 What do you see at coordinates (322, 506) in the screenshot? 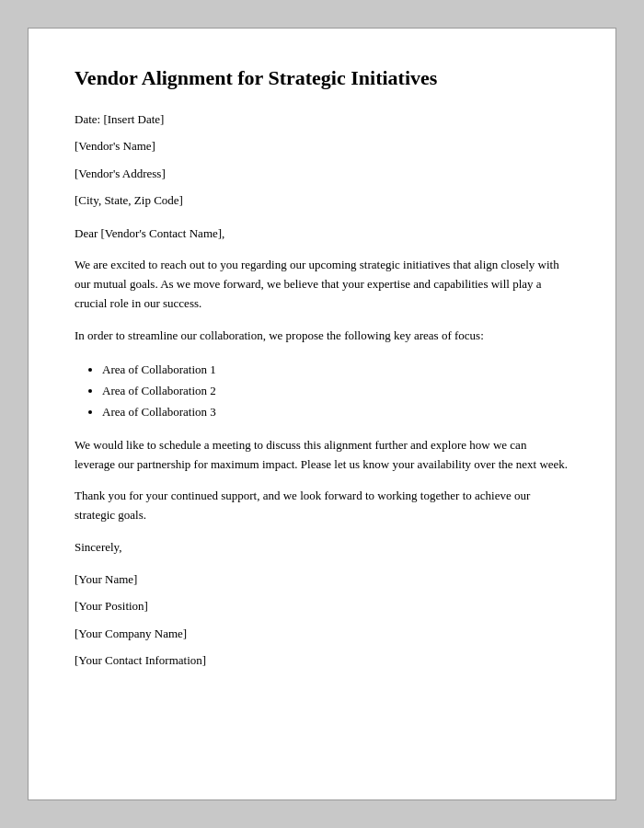
I see `paragraph-4: Thank you for your continued support, an…` at bounding box center [322, 506].